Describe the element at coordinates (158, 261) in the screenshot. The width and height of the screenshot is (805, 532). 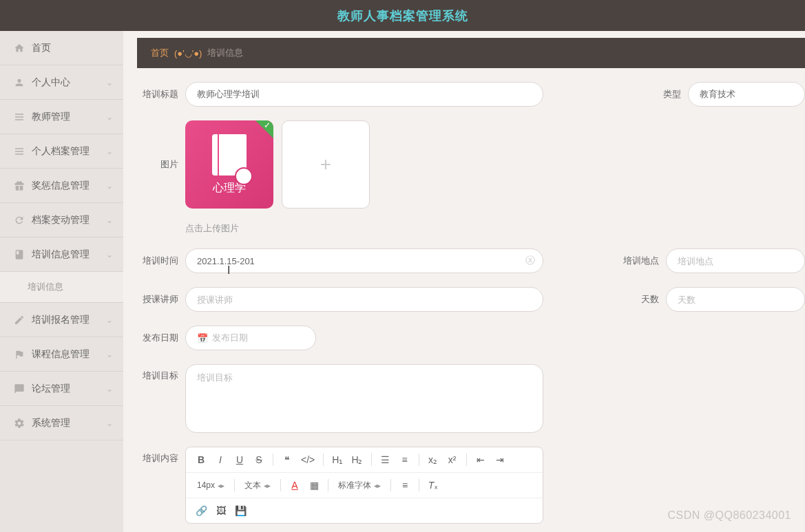
I see `time-label: 培训时间` at that location.